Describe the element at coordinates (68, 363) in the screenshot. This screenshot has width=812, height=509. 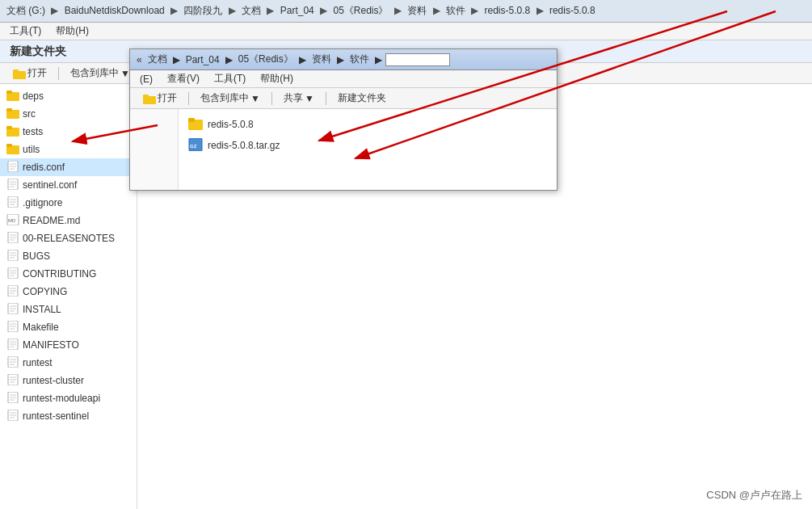
I see `sidebar-item-runtest: runtest` at that location.